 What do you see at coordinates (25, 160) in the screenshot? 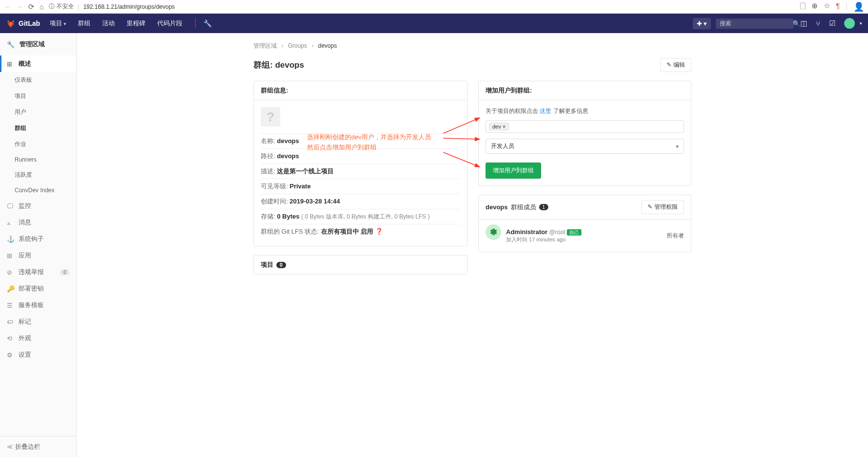
I see `sidebar-item-label: Runners` at bounding box center [25, 160].